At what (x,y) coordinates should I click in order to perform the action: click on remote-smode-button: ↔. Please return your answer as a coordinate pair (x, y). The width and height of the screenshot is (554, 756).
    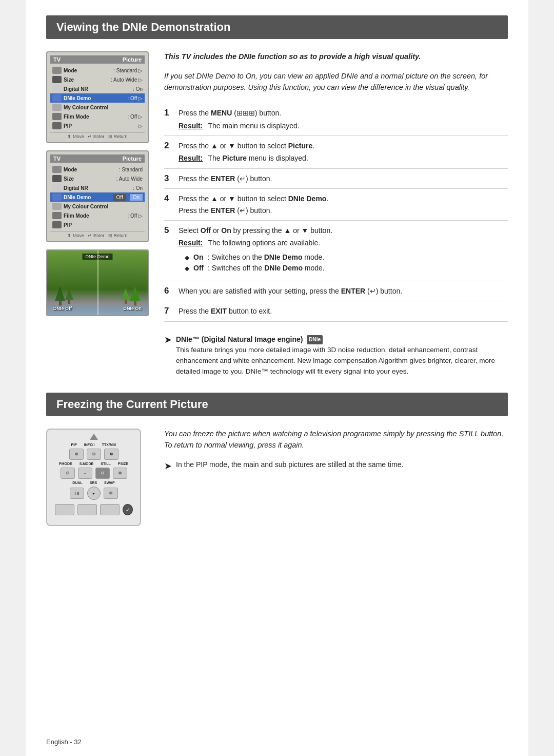
    Looking at the image, I should click on (85, 473).